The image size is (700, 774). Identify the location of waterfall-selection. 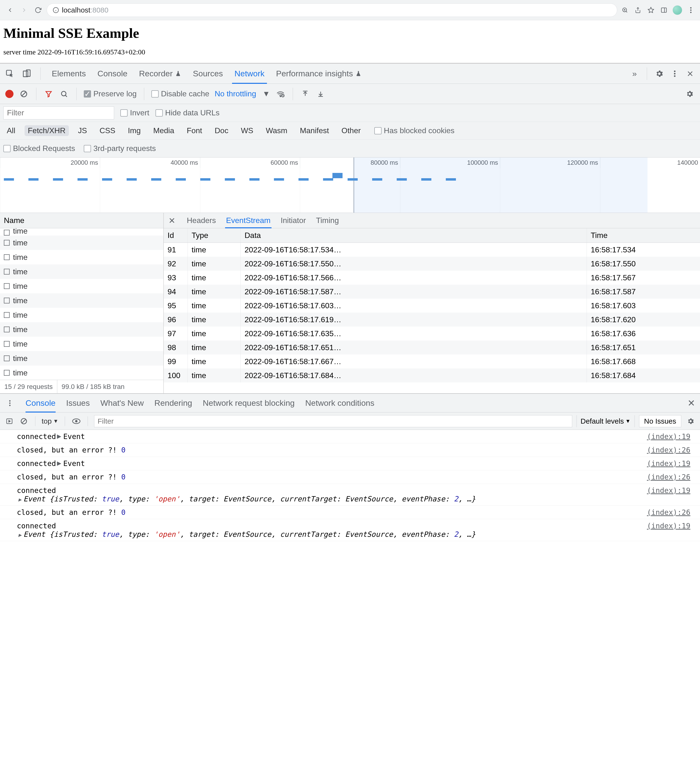
(500, 185).